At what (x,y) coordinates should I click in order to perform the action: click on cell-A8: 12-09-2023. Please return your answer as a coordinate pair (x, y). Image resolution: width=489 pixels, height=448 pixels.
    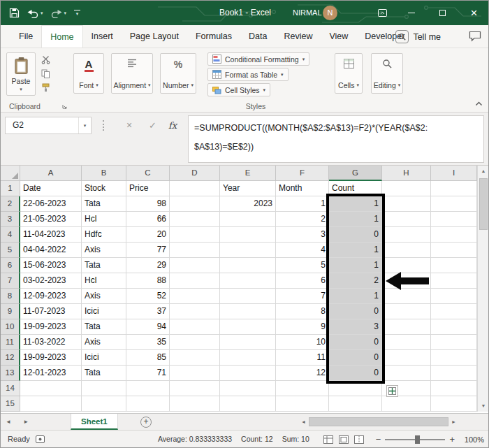
    Looking at the image, I should click on (51, 296).